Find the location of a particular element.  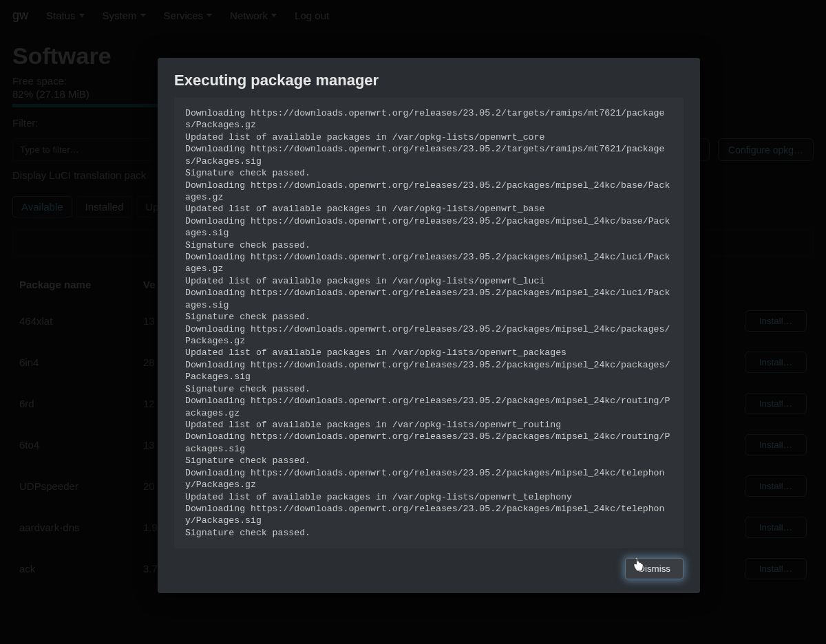

modal-title: Executing package manager is located at coordinates (429, 80).